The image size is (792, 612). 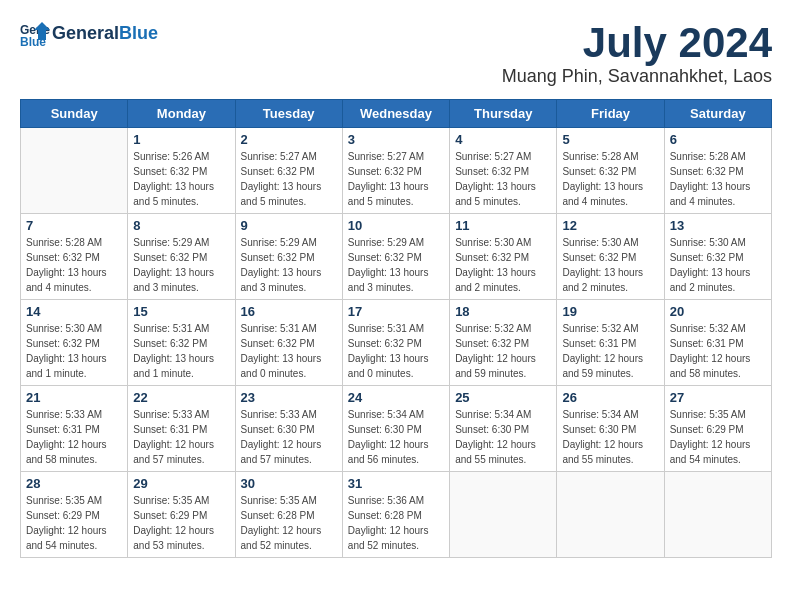 I want to click on logo-text: GeneralBlue, so click(x=105, y=34).